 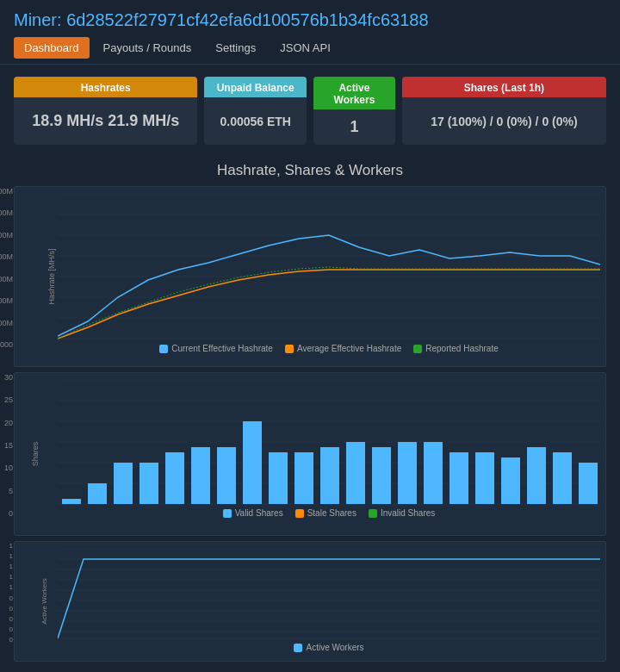 I want to click on nav-settings: Settings, so click(x=236, y=48).